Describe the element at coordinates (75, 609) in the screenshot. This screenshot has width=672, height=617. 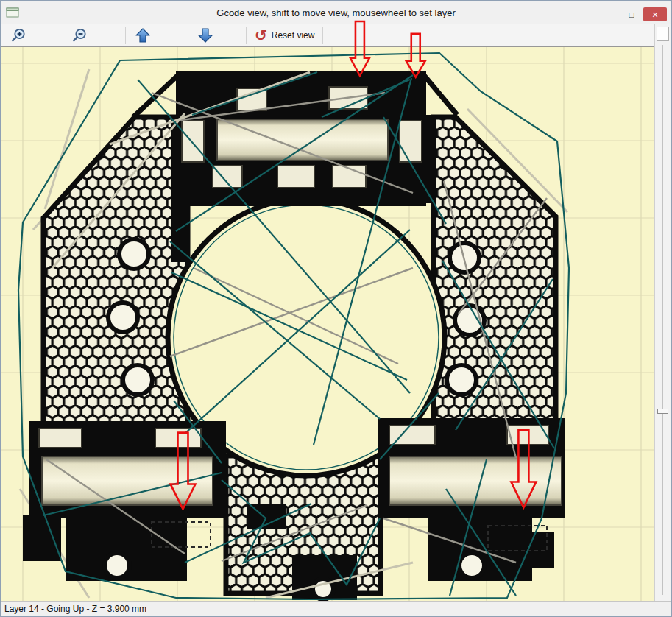
I see `layer-status-text: Layer 14 - Going Up - Z = 3.900 mm` at that location.